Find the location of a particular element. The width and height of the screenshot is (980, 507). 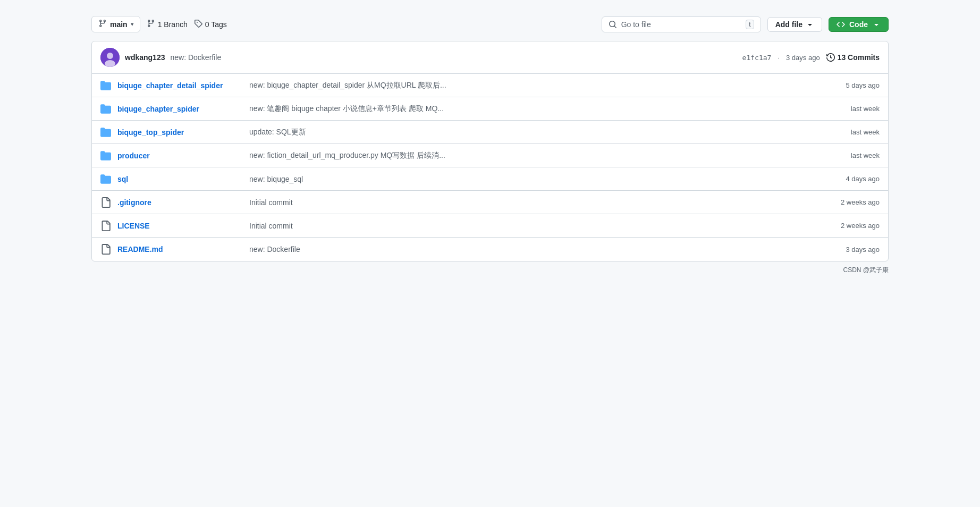

commit-hash: e1fc1a7 is located at coordinates (757, 57).